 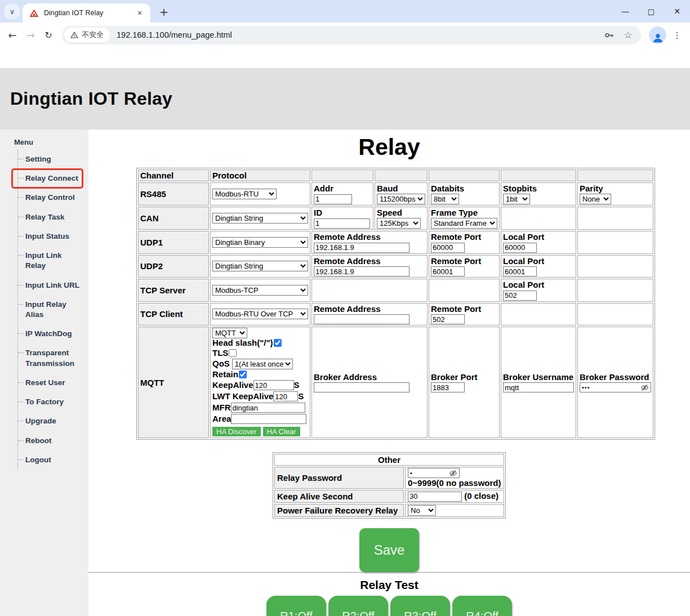 What do you see at coordinates (237, 431) in the screenshot?
I see `ha-discover-button: HA Discover` at bounding box center [237, 431].